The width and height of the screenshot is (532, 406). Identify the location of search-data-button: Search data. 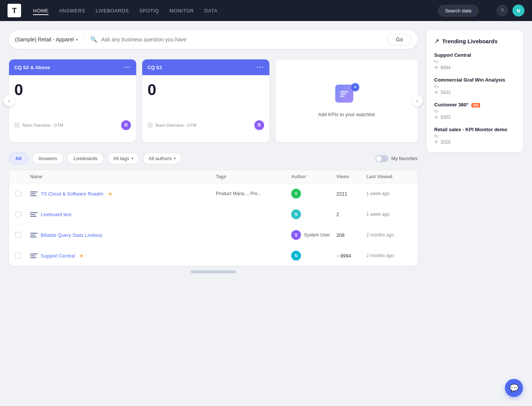
(458, 11).